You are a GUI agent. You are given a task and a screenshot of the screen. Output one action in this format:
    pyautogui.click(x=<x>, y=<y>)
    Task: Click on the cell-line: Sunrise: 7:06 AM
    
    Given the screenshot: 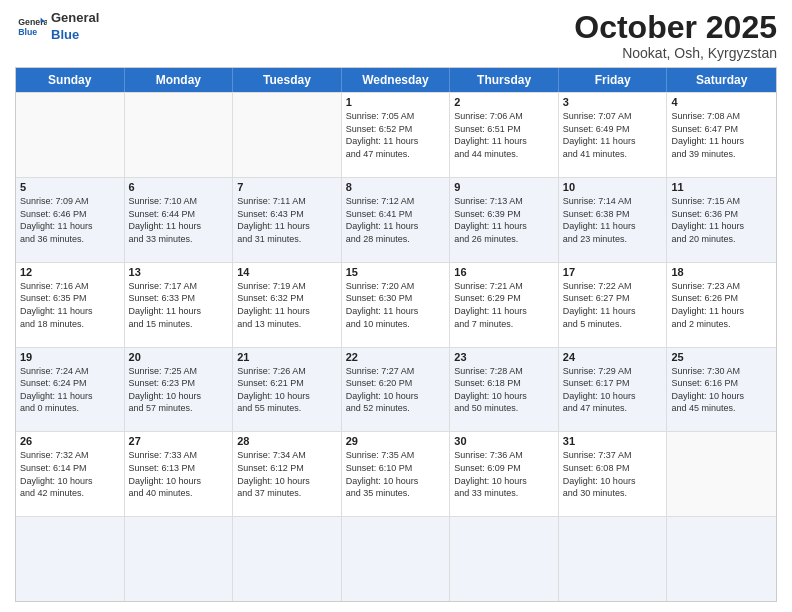 What is the action you would take?
    pyautogui.click(x=504, y=116)
    